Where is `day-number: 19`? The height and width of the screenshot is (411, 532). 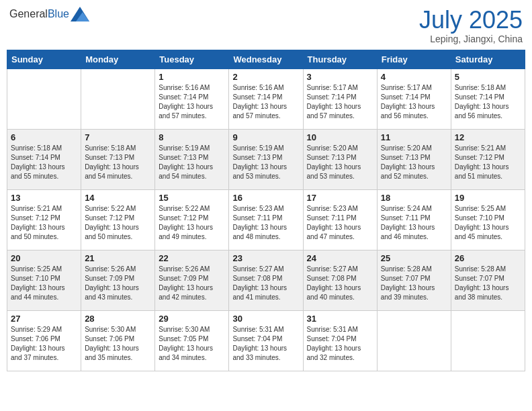
day-number: 19 is located at coordinates (488, 197).